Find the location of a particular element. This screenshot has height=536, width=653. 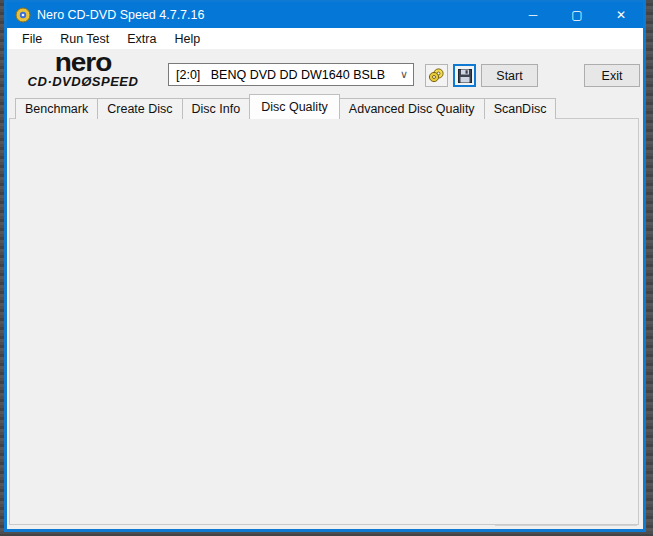

tab-benchmark: Benchmark is located at coordinates (56, 108).